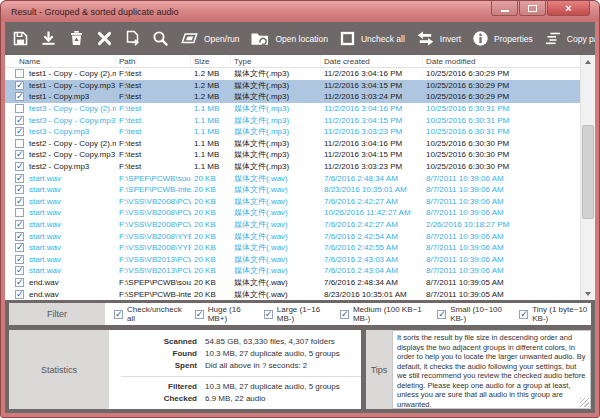 This screenshot has height=418, width=600. Describe the element at coordinates (104, 38) in the screenshot. I see `delete-button` at that location.